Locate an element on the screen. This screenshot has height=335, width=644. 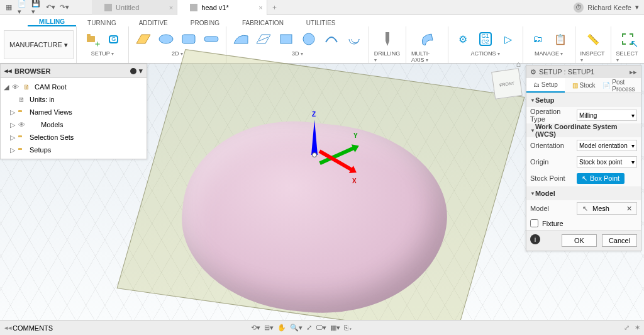
view-cube: FRONT is located at coordinates (507, 84).